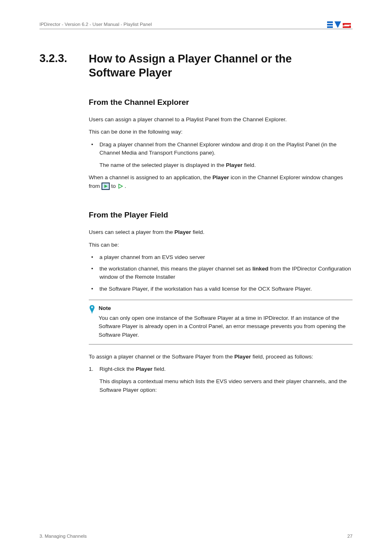 This screenshot has width=392, height=555. What do you see at coordinates (161, 357) in the screenshot?
I see `text-fragment: To assign a player channel or the Softwa…` at bounding box center [161, 357].